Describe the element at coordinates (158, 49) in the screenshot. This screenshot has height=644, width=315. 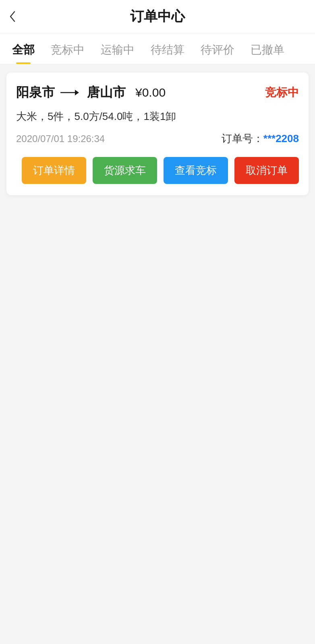
I see `tab-bar: 全部 竞标中 运输中 待结算 待评价 已撤单` at that location.